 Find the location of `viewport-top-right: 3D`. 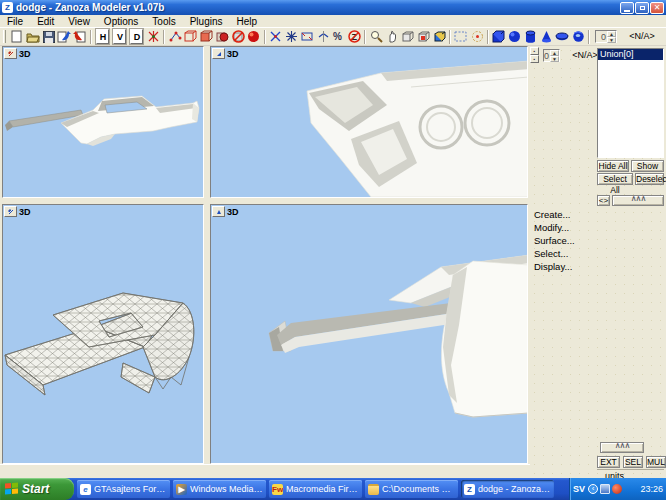

viewport-top-right: 3D is located at coordinates (369, 122).